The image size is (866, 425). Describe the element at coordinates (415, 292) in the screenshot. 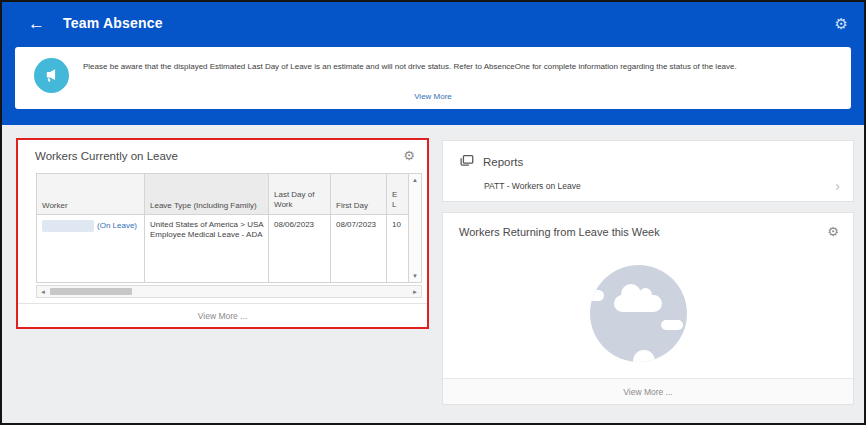

I see `scroll-right-icon: ►` at that location.